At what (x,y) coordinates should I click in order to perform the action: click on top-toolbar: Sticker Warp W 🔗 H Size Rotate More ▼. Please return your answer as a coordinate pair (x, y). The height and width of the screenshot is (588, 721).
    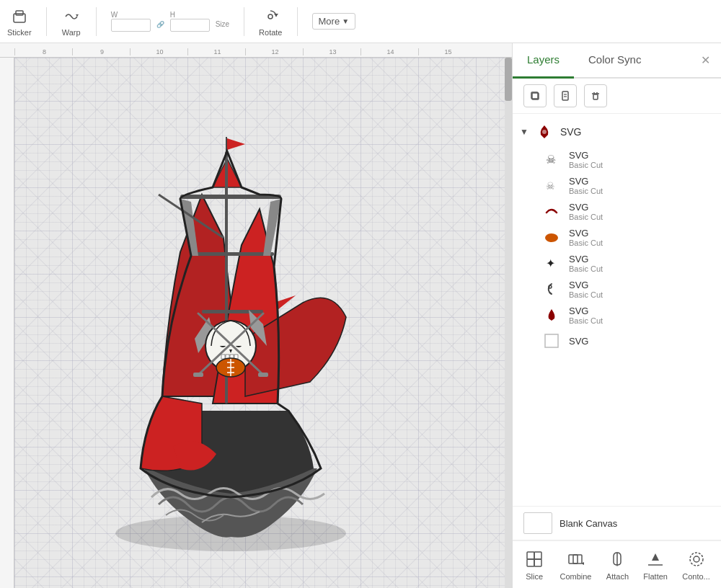
    Looking at the image, I should click on (360, 22).